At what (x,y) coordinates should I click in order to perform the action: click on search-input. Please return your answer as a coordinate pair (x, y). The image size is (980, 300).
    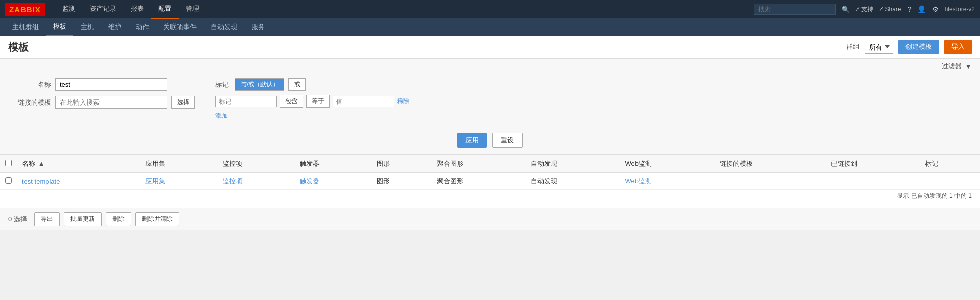
    Looking at the image, I should click on (795, 9).